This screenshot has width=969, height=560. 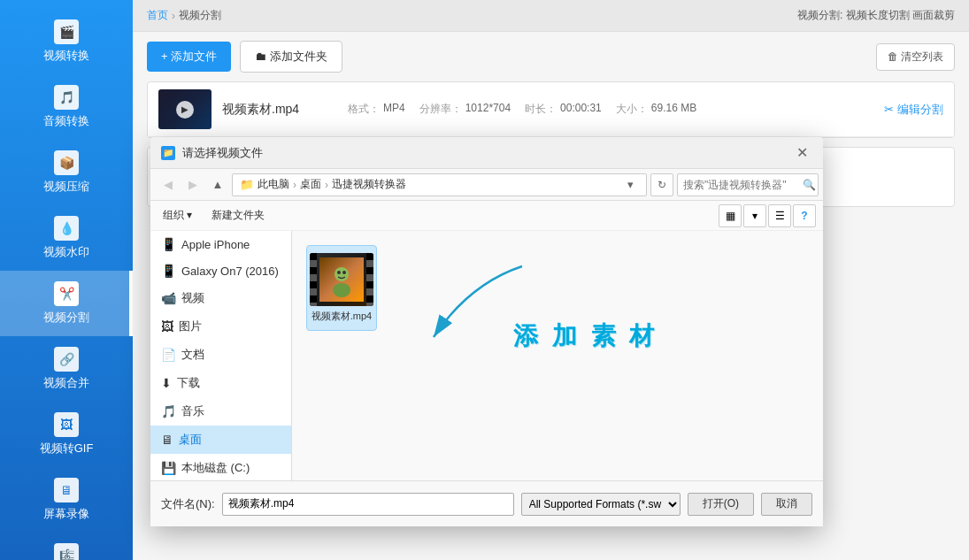 What do you see at coordinates (185, 110) in the screenshot?
I see `play-button-overlay: ▶` at bounding box center [185, 110].